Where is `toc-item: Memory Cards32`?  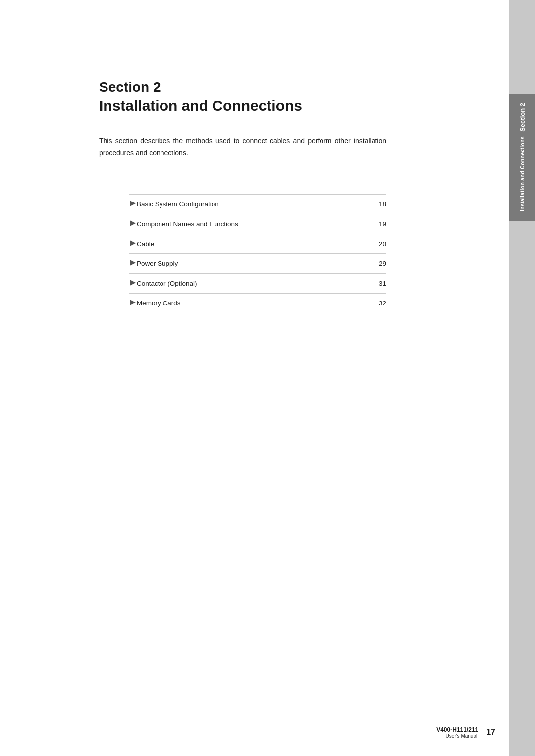
toc-item: Memory Cards32 is located at coordinates (258, 303).